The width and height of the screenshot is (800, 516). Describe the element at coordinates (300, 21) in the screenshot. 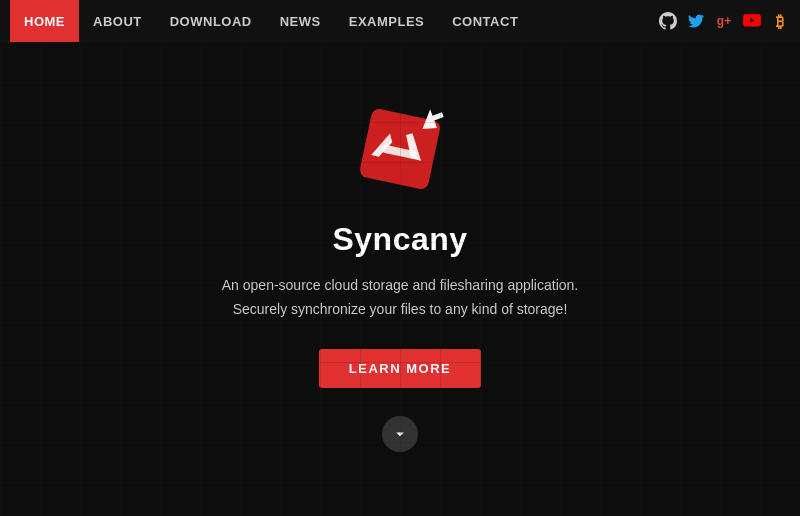

I see `nav-news: NEWS` at that location.